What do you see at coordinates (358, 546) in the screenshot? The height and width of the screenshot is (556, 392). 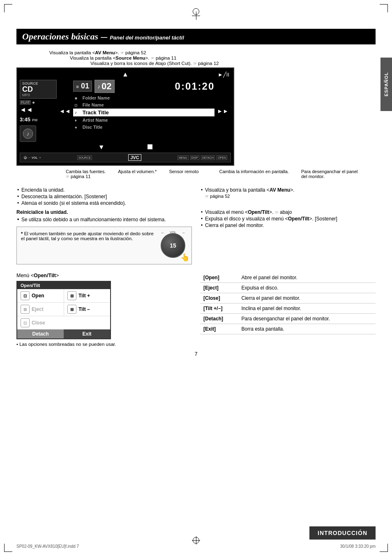 I see `footer-right: 30/1/08 3:33:20 pm` at bounding box center [358, 546].